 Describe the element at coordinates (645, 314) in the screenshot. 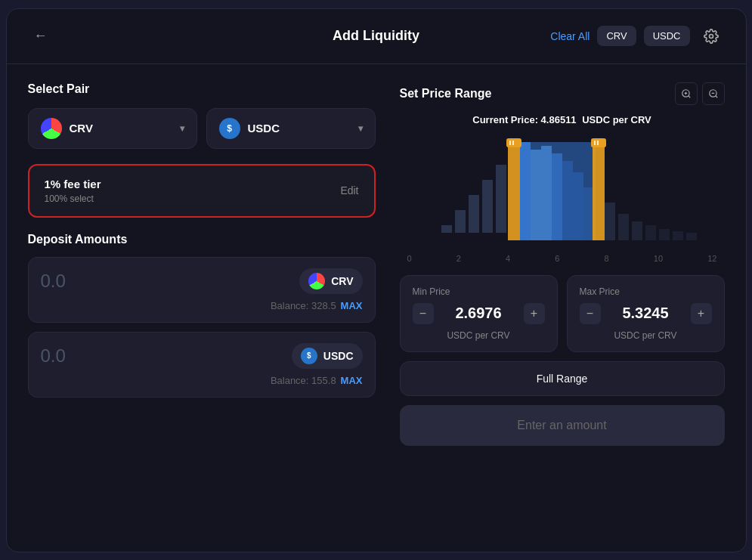

I see `max-price-value-row: − 5.3245 +` at that location.